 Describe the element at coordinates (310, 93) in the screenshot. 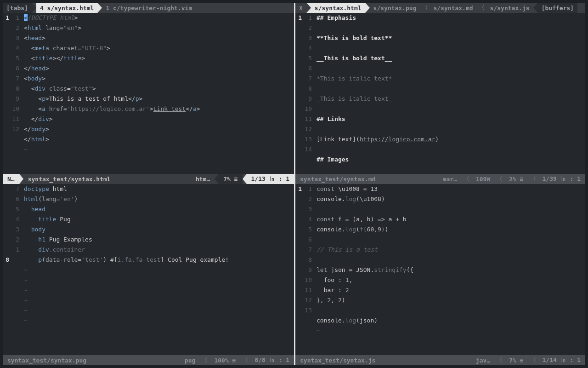

I see `gutter: 1234567891011121314` at that location.